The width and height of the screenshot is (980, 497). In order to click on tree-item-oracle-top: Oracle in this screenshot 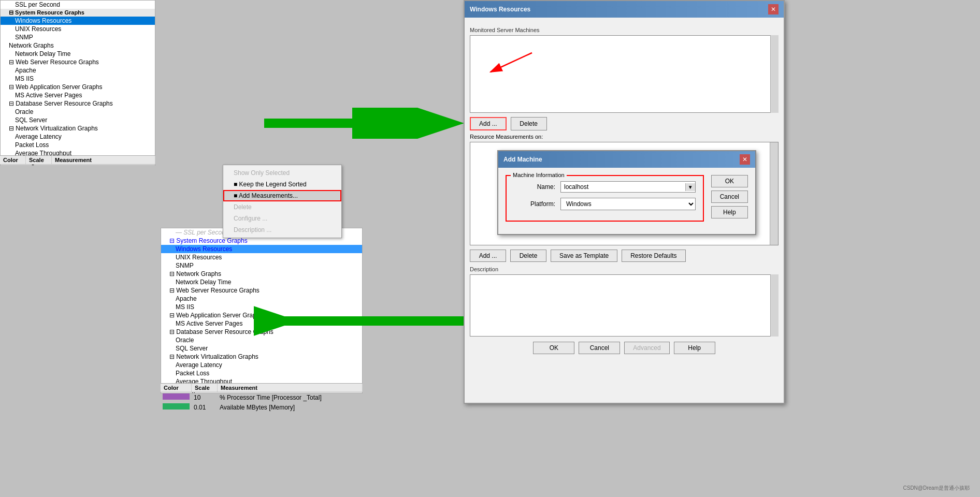, I will do `click(78, 112)`.